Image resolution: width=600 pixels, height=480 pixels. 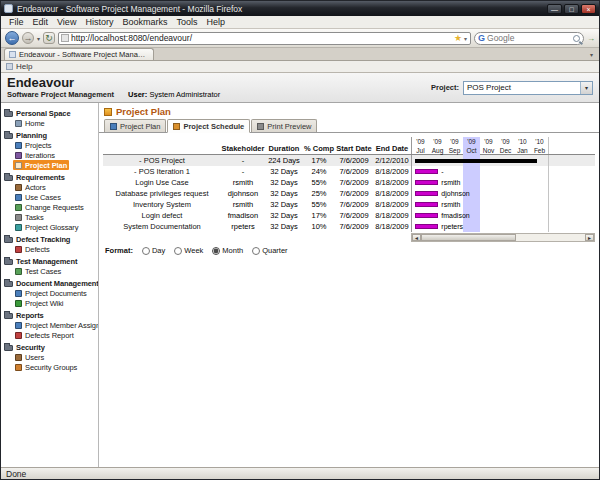 What do you see at coordinates (51, 135) in the screenshot?
I see `sidebar-section-planning: Planning` at bounding box center [51, 135].